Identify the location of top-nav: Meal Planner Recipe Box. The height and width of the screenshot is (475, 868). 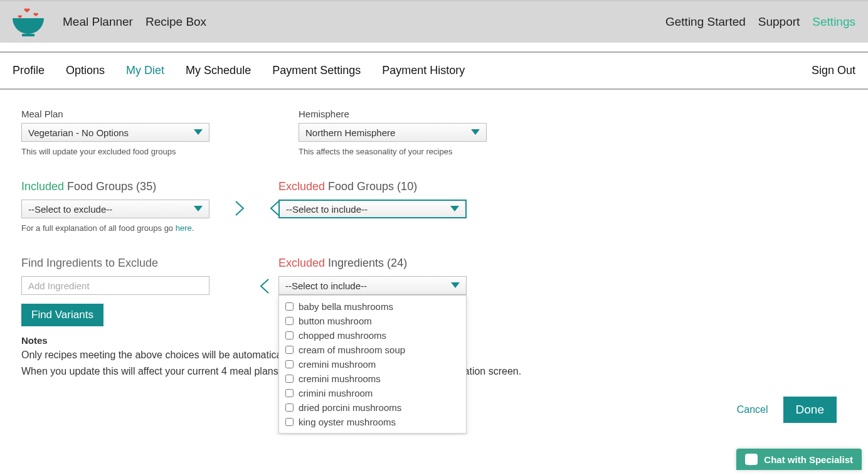
(134, 22).